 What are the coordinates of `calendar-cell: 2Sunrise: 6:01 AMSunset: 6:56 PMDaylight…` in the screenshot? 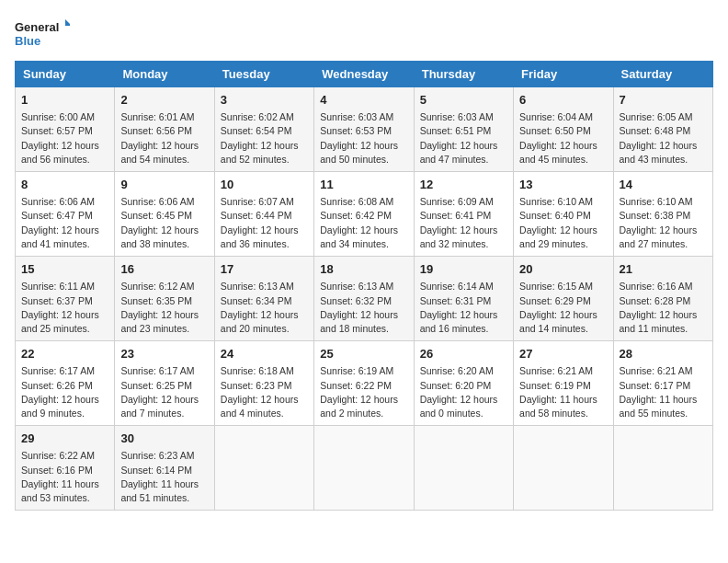 It's located at (165, 130).